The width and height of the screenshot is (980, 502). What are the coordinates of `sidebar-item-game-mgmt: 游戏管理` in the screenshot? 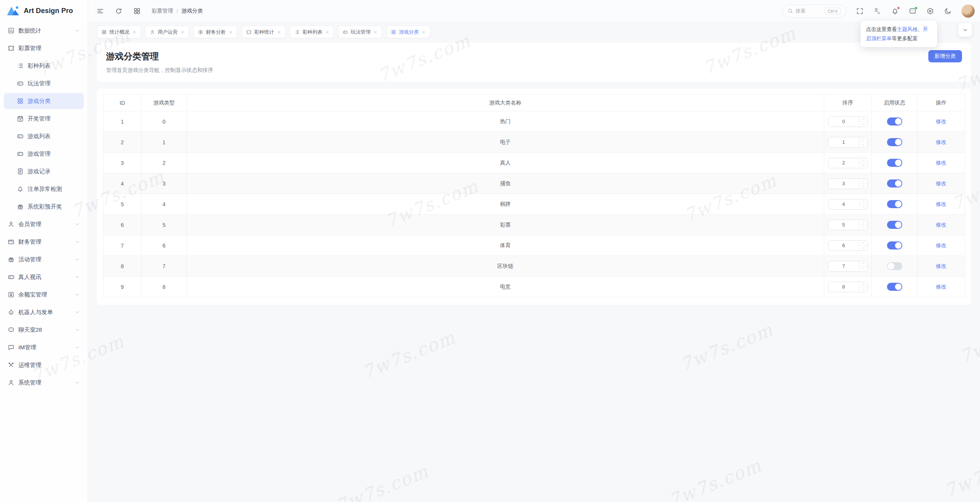 It's located at (44, 154).